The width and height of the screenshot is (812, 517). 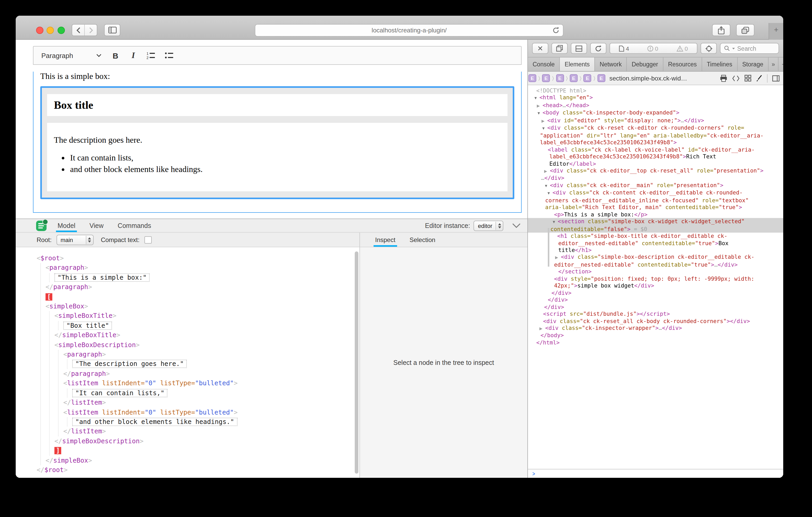 What do you see at coordinates (656, 193) in the screenshot?
I see `dom-tree-line: ▼<div class="ck ck-content ck-editor__ed…` at bounding box center [656, 193].